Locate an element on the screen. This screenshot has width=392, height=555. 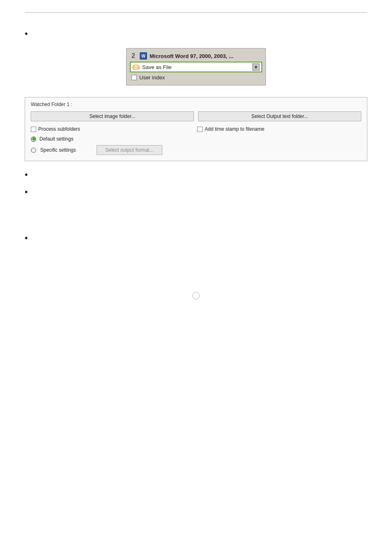
panel-word-label: Microsoft Word 97, 2000, 2003, ... is located at coordinates (191, 56).